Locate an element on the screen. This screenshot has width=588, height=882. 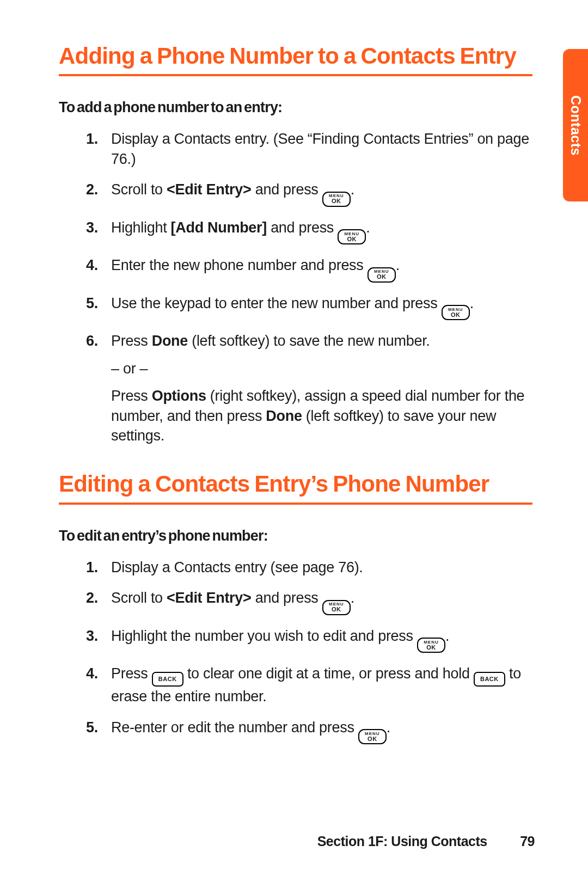
step-text: Re-enter or edit the number and press ME… is located at coordinates (250, 727).